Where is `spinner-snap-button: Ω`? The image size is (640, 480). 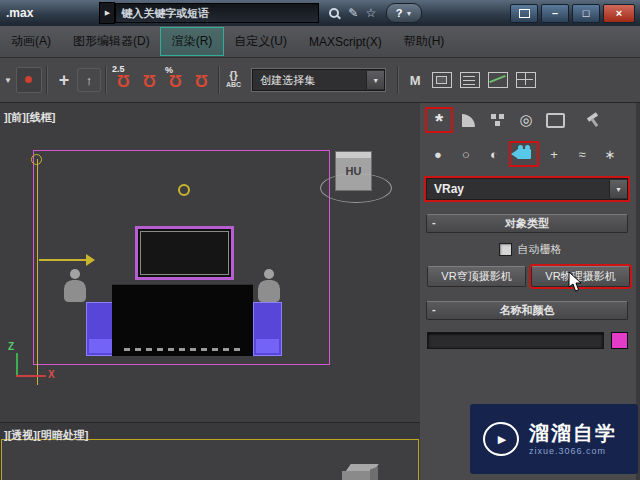
spinner-snap-button: Ω is located at coordinates (201, 80).